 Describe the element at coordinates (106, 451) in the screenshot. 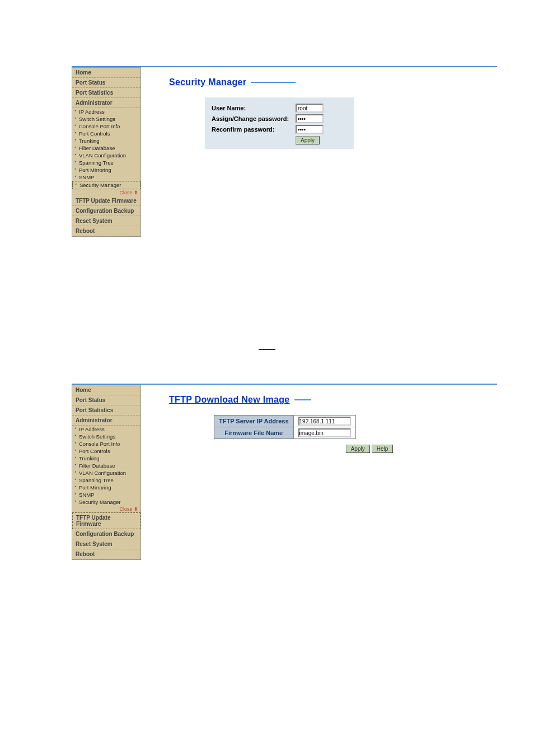

I see `nav2-port-controls: Port Controls` at that location.